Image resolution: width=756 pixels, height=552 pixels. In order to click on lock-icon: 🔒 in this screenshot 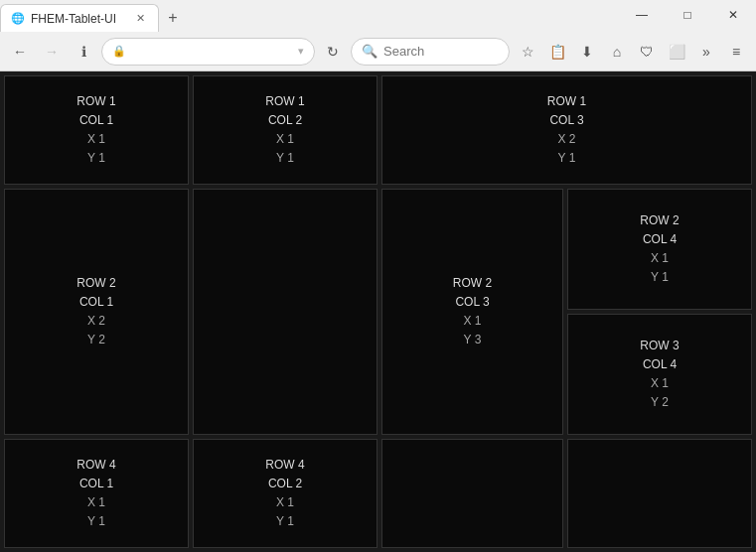, I will do `click(119, 52)`.